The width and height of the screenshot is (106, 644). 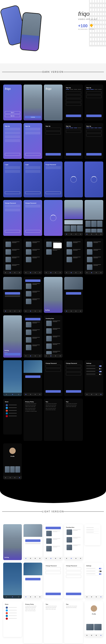 What do you see at coordinates (33, 117) in the screenshot?
I see `button: Continue` at bounding box center [33, 117].